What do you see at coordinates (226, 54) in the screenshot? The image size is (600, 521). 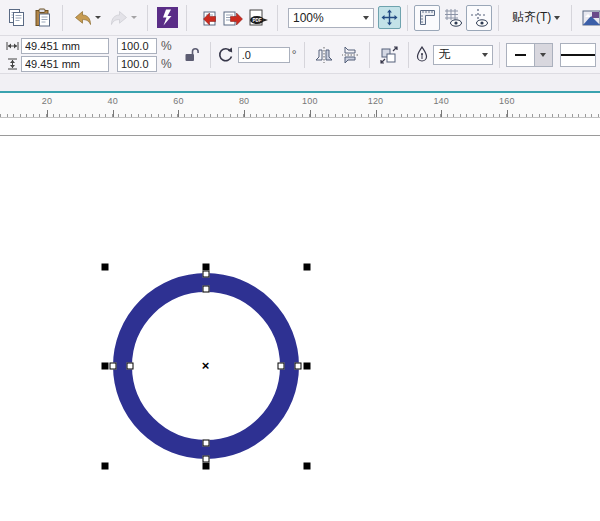 I see `rotation-icon` at bounding box center [226, 54].